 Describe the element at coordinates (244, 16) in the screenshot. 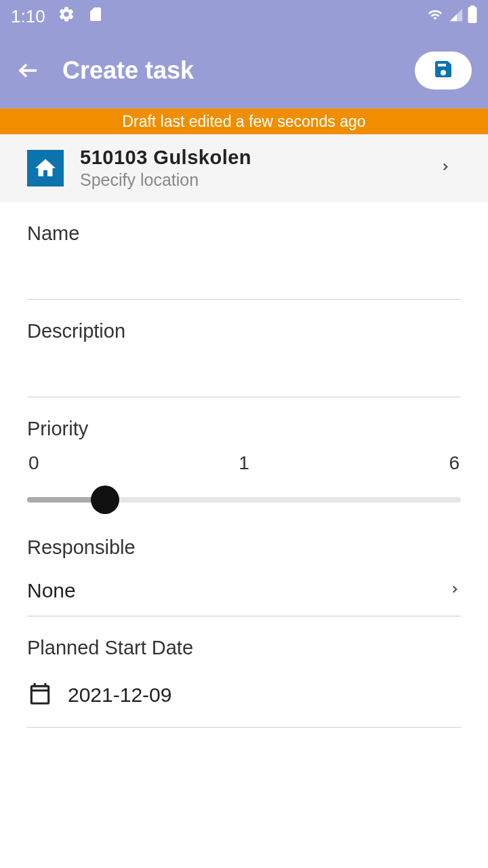

I see `status-bar: 1:10` at that location.